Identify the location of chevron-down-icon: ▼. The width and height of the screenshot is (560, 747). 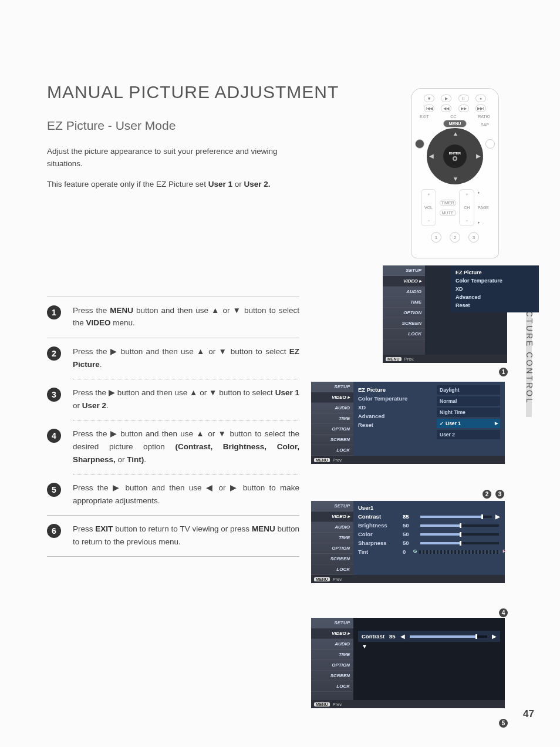
(429, 646).